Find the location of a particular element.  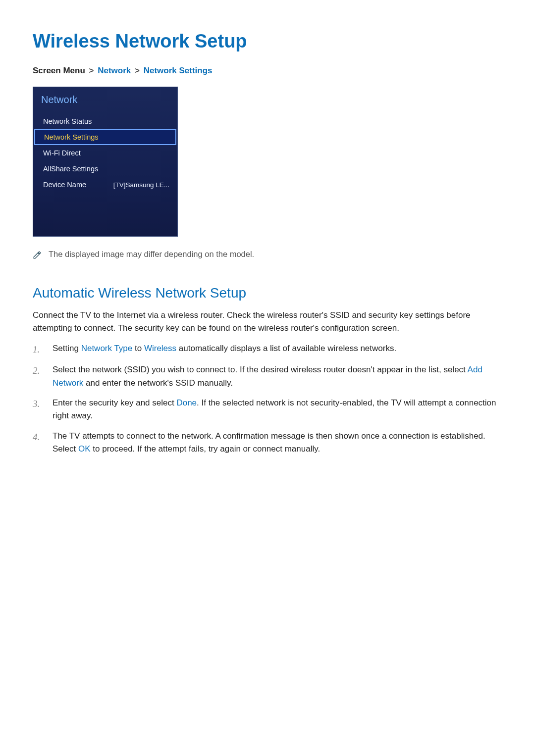

step-highlight: Done is located at coordinates (186, 403).